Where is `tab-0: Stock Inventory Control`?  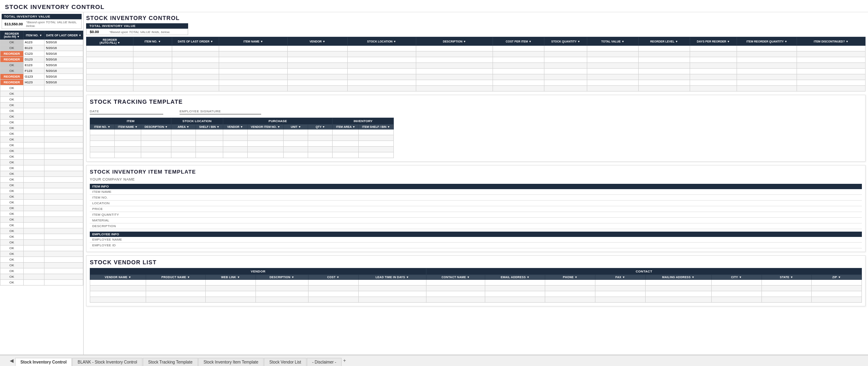 tab-0: Stock Inventory Control is located at coordinates (43, 362).